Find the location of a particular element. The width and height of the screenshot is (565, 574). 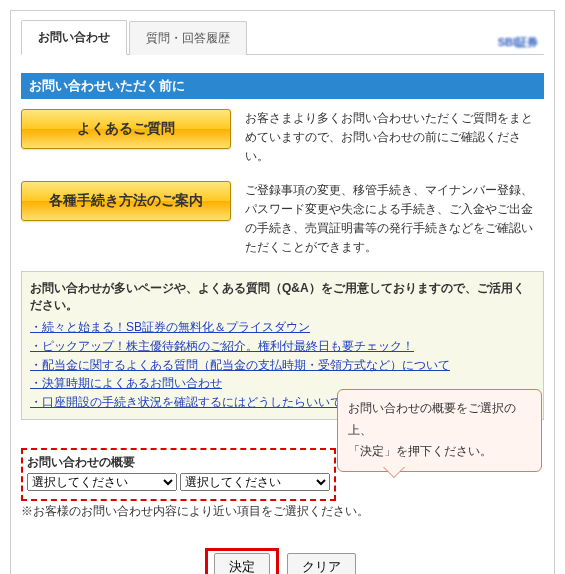

procedures-button: 各種手続き方法のご案内 is located at coordinates (126, 201).